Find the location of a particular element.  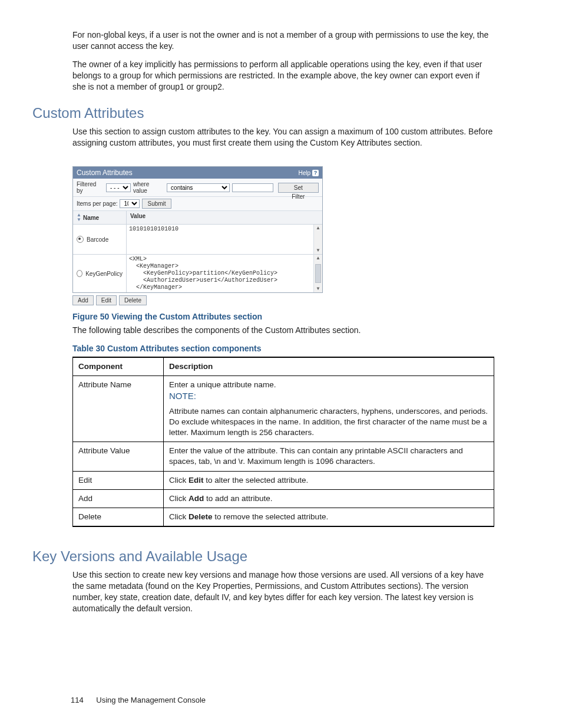

set-filter-button: Set Filter is located at coordinates (298, 187).